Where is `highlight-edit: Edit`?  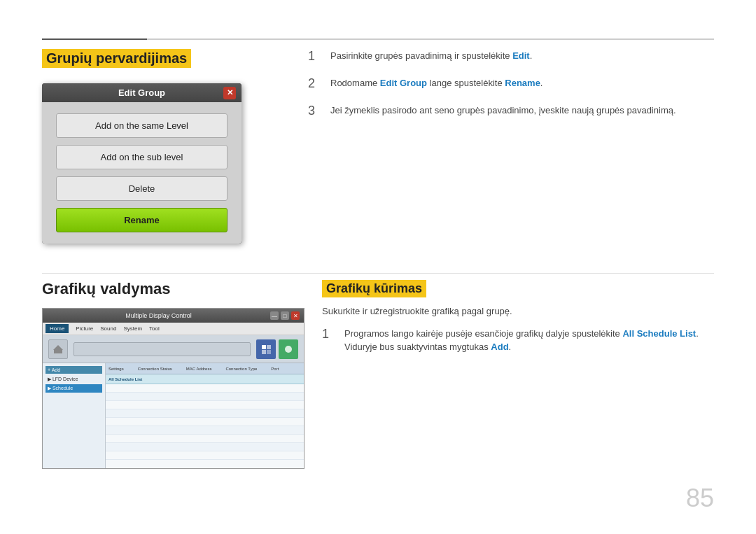
highlight-edit: Edit is located at coordinates (521, 56).